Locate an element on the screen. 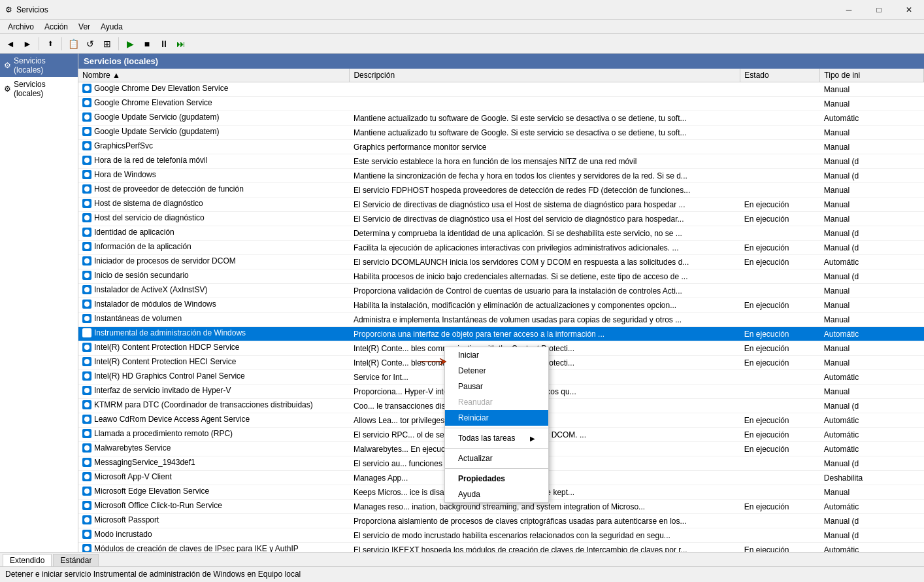 This screenshot has height=582, width=924. ctx-item-detener: Detener is located at coordinates (497, 371).